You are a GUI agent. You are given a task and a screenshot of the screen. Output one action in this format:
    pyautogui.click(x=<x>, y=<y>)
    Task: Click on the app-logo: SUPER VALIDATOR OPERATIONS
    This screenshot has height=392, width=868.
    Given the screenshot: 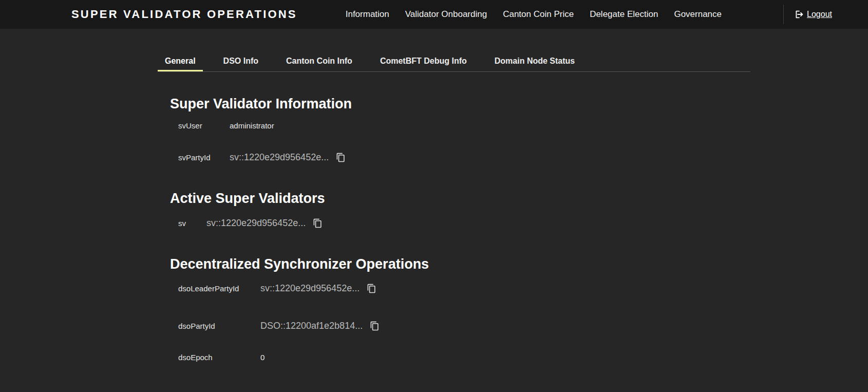 What is the action you would take?
    pyautogui.click(x=184, y=14)
    